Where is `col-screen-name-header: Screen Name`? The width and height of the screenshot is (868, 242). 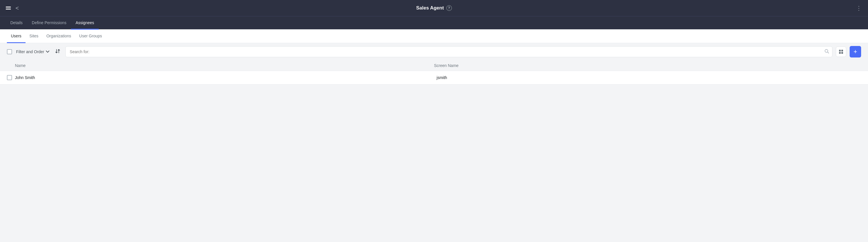
col-screen-name-header: Screen Name is located at coordinates (648, 65).